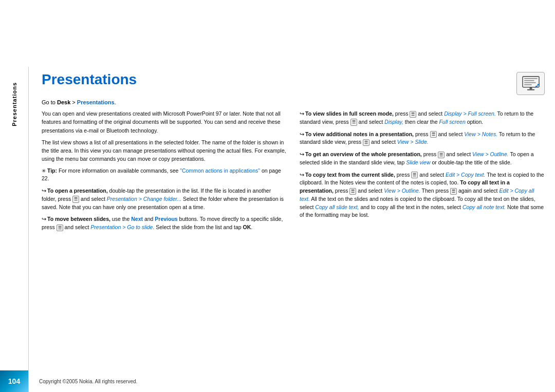 The height and width of the screenshot is (392, 555). What do you see at coordinates (471, 162) in the screenshot?
I see `overview-text4: or double-tap the title of the slide.` at bounding box center [471, 162].